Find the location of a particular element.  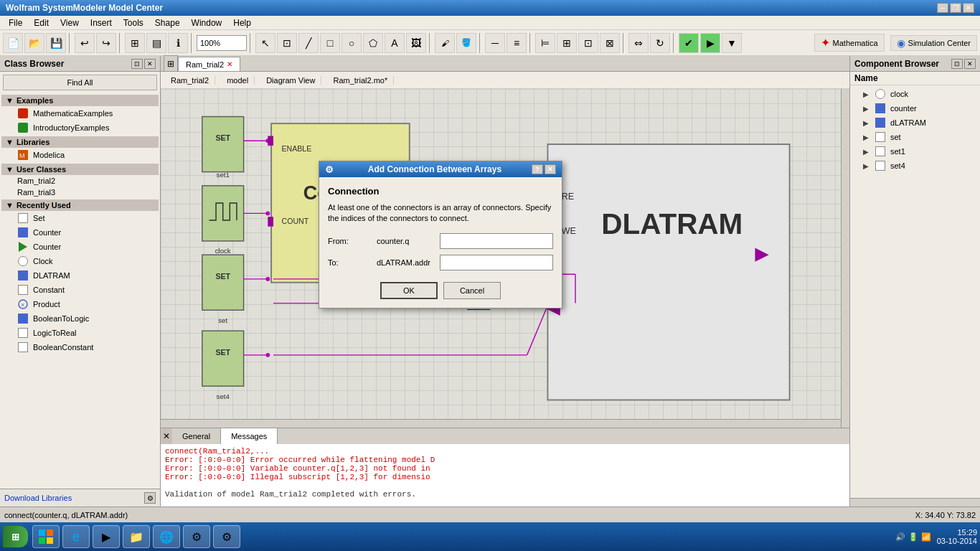

taskbar-app-5: ⚙ is located at coordinates (197, 537).